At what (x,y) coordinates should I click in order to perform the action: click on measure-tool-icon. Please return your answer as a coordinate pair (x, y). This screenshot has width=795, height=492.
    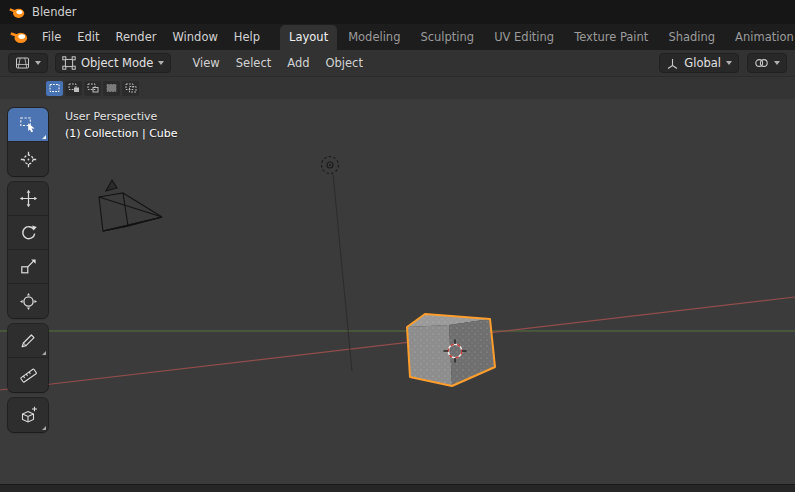
    Looking at the image, I should click on (28, 376).